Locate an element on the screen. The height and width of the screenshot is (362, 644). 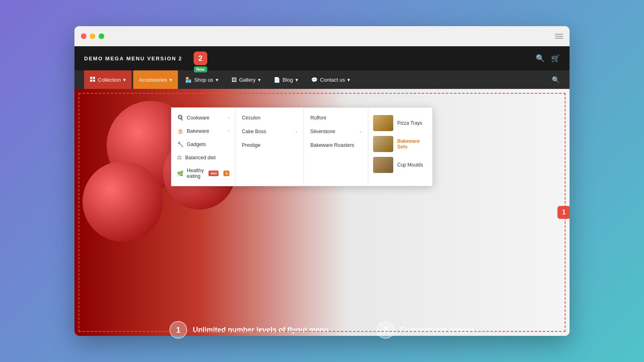
annotation-item-2: 2 Customizable badges is located at coordinates (426, 330).